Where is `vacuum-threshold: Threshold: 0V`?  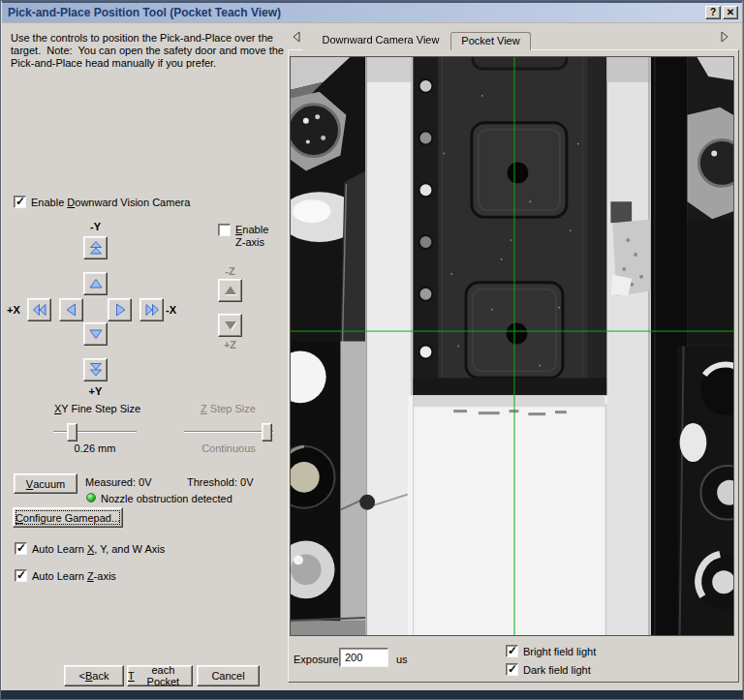 vacuum-threshold: Threshold: 0V is located at coordinates (220, 482).